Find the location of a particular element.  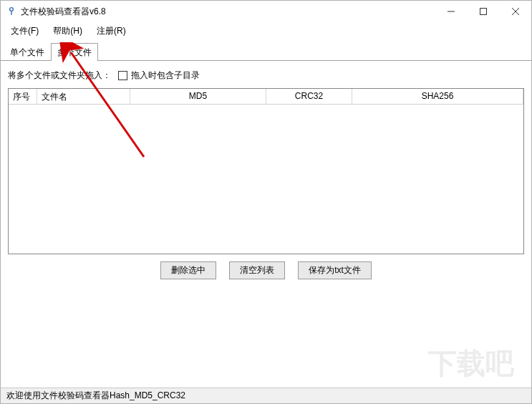

minimize-button is located at coordinates (451, 11).